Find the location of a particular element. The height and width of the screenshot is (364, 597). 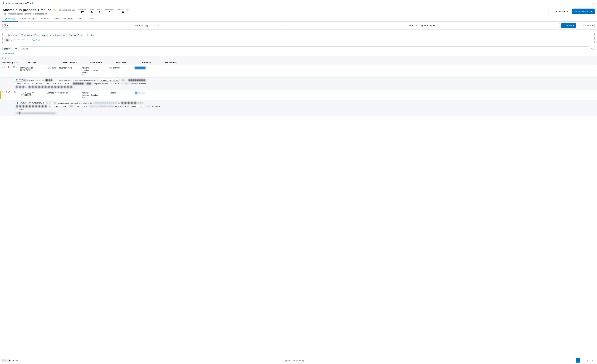

tab-query-label: Query is located at coordinates (8, 19).